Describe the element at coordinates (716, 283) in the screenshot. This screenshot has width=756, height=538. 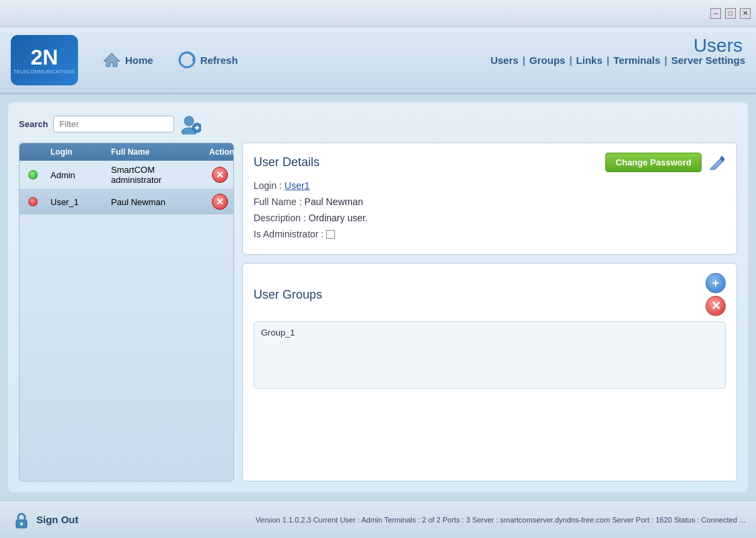
I see `add-group-button: +` at that location.